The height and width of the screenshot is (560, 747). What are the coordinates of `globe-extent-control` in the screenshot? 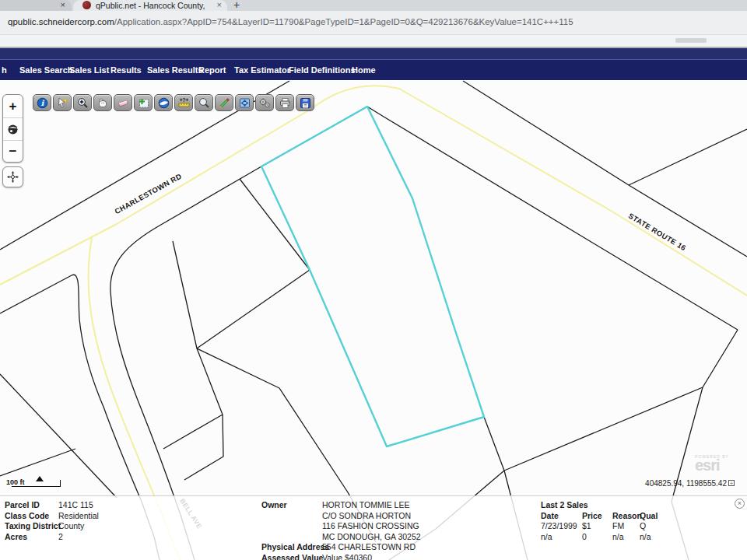 It's located at (12, 129).